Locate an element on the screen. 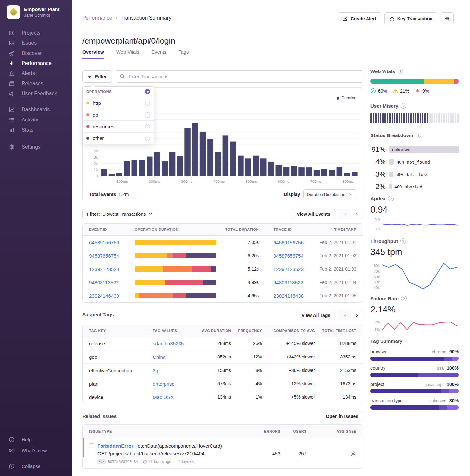 Image resolution: width=470 pixels, height=476 pixels. events-pagination is located at coordinates (351, 214).